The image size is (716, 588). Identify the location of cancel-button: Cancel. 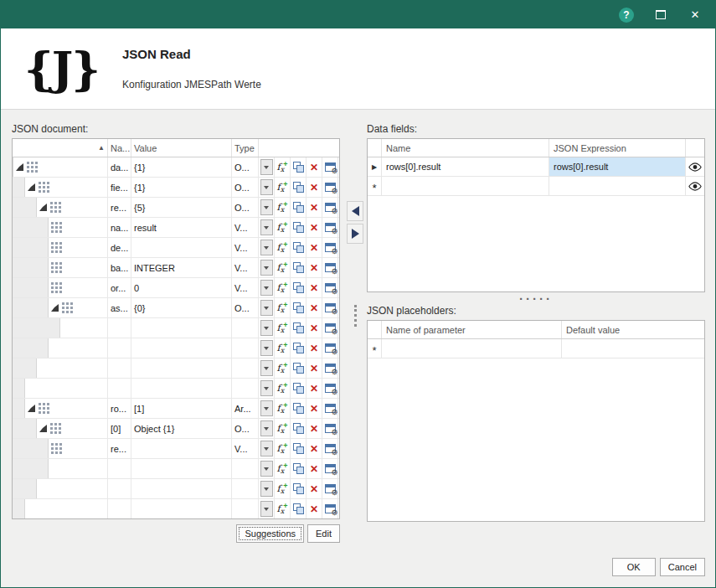
(683, 567).